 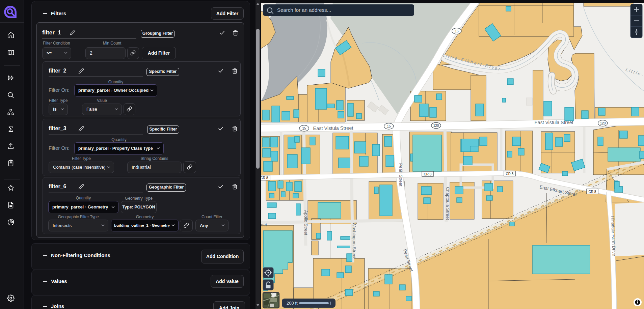 What do you see at coordinates (264, 225) in the screenshot?
I see `svg-text: treet` at bounding box center [264, 225].